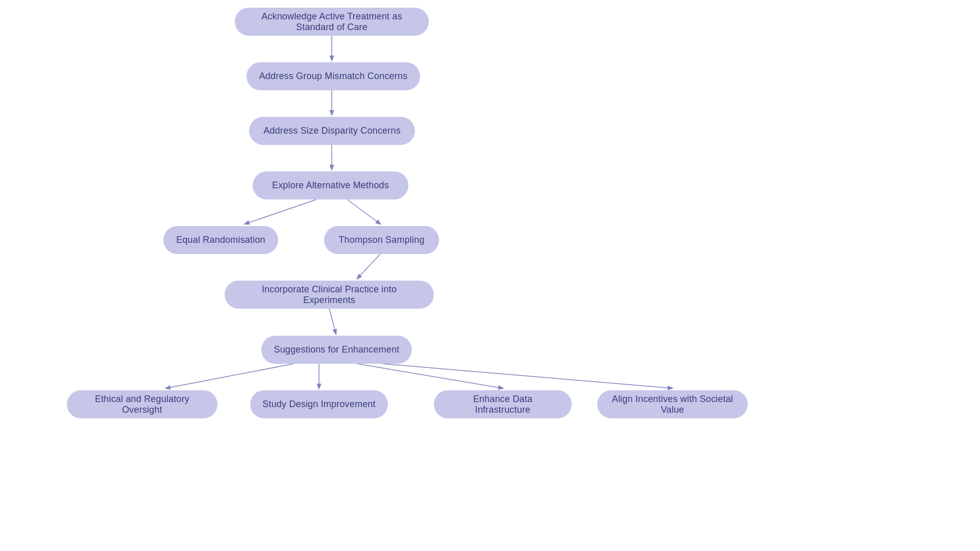 This screenshot has height=551, width=980. I want to click on node-ethical: Ethical and Regulatory Oversight, so click(142, 404).